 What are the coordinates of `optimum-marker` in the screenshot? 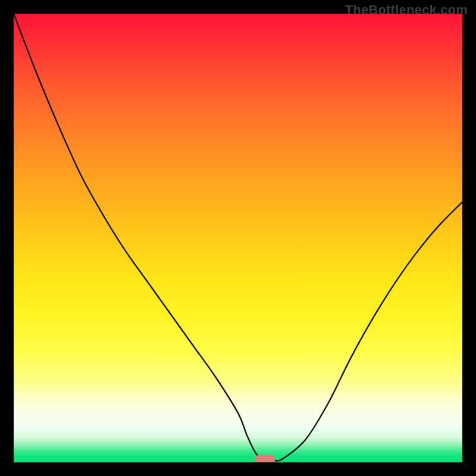 It's located at (265, 459).